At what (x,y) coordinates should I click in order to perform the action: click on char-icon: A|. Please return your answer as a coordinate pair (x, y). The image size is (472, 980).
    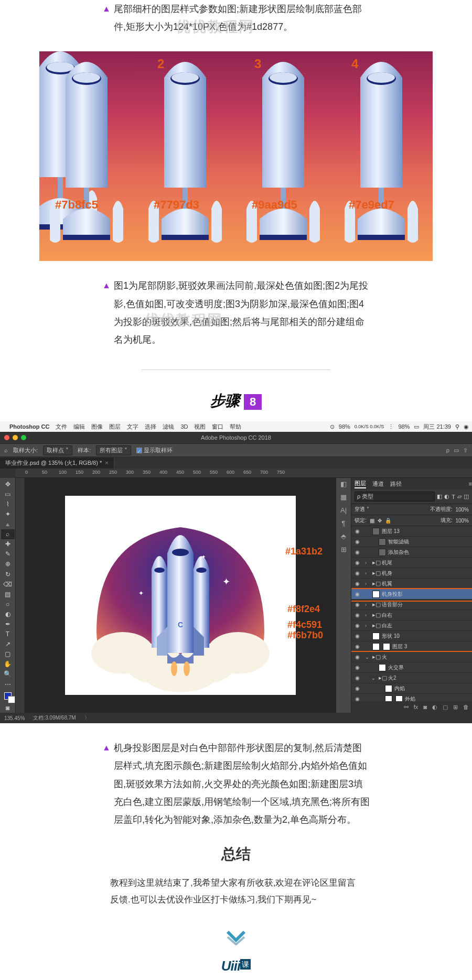
    Looking at the image, I should click on (344, 510).